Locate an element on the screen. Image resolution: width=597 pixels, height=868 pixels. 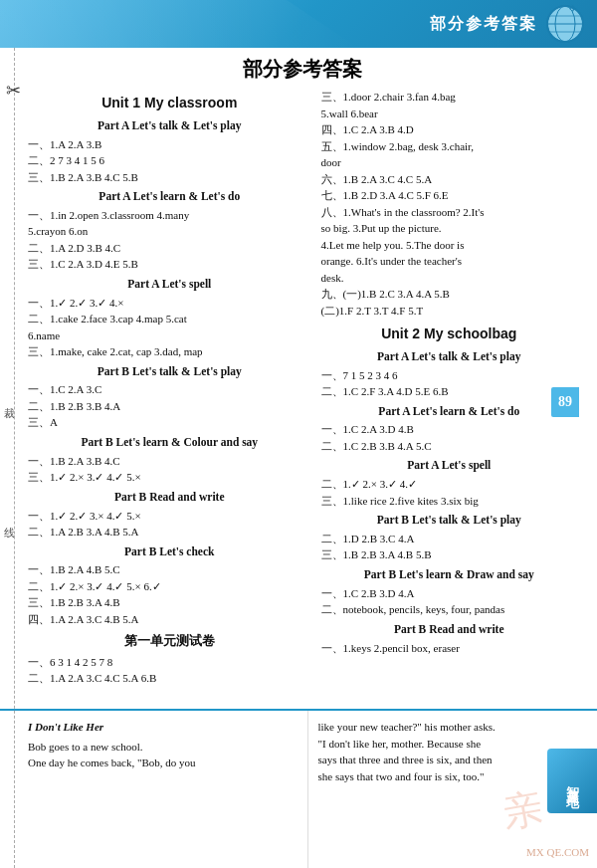
unit2-partA-talk-heading: Part A Let's talk & Let's play is located at coordinates (450, 357).